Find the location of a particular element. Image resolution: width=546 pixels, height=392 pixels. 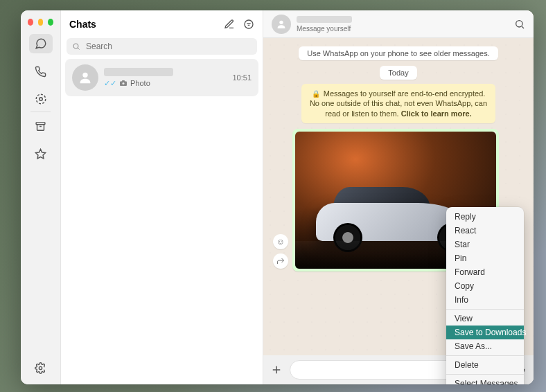

context-menu-item-copy: Copy is located at coordinates (485, 286).